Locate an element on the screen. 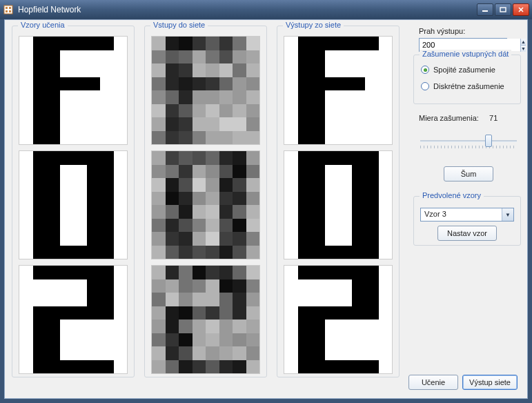  set-preset-button: Nastav vzor is located at coordinates (467, 233).